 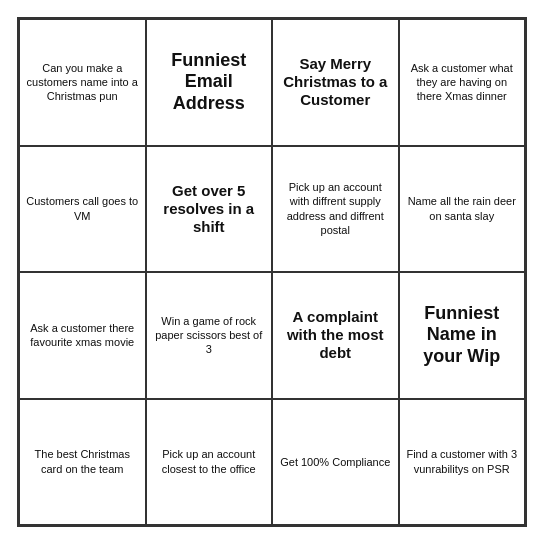 I want to click on bingo-cell-r1c3: Say Merry Christmas to a Customer, so click(x=336, y=82).